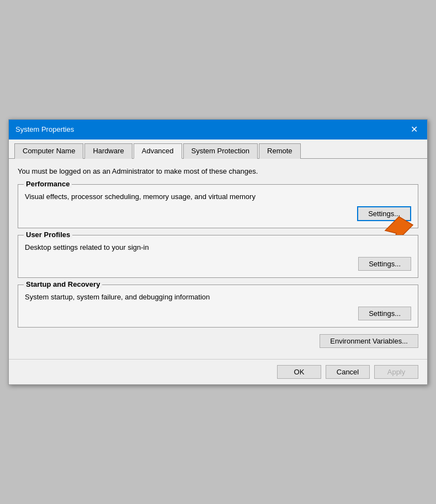 The height and width of the screenshot is (504, 436). Describe the element at coordinates (48, 235) in the screenshot. I see `user-profiles-label: User Profiles` at that location.